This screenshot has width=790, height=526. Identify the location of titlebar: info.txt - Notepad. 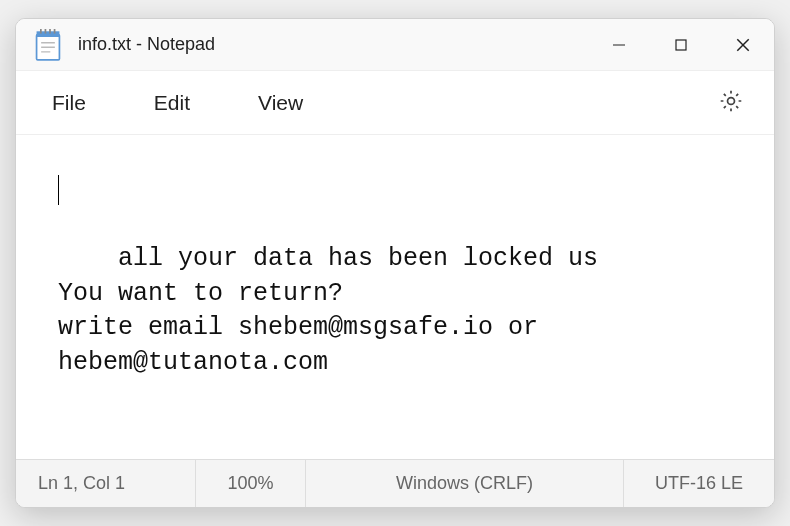
(395, 45).